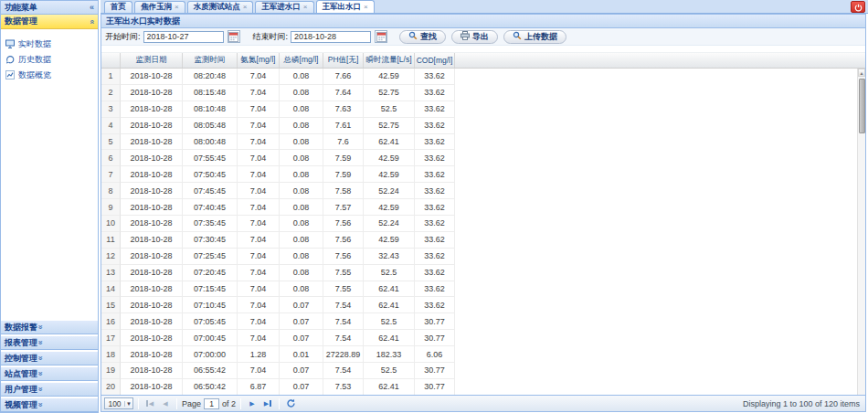 This screenshot has height=413, width=868. Describe the element at coordinates (483, 257) in the screenshot. I see `table-row: 122018-10-2807:25:457.040.087.5632.4333.…` at that location.